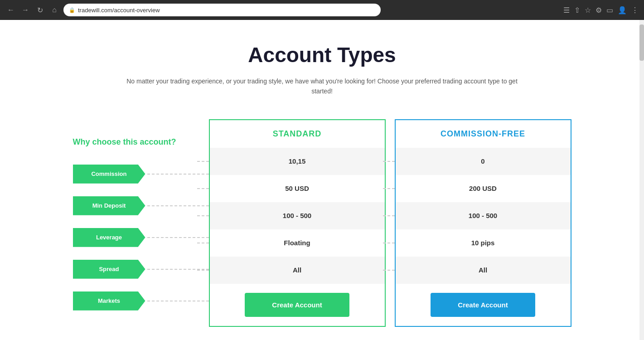 The height and width of the screenshot is (340, 644). Describe the element at coordinates (322, 86) in the screenshot. I see `page-subtitle: No matter your trading experience, or yo…` at that location.